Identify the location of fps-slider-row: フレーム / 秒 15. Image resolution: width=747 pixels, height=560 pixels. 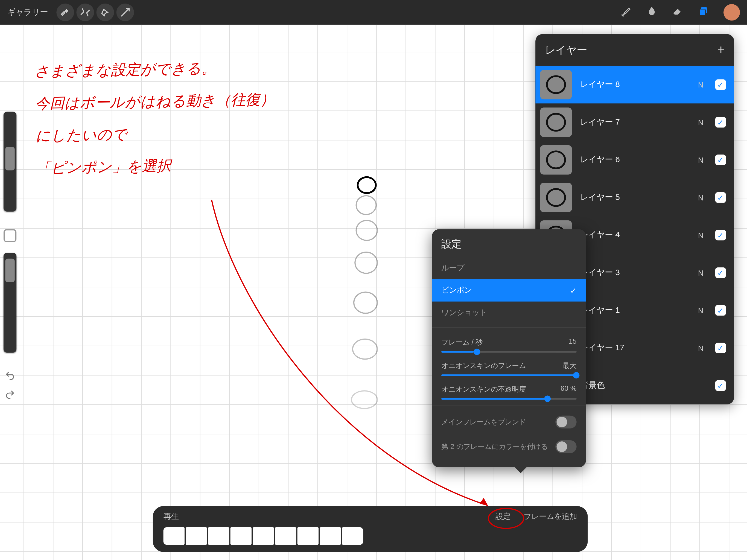
(509, 343).